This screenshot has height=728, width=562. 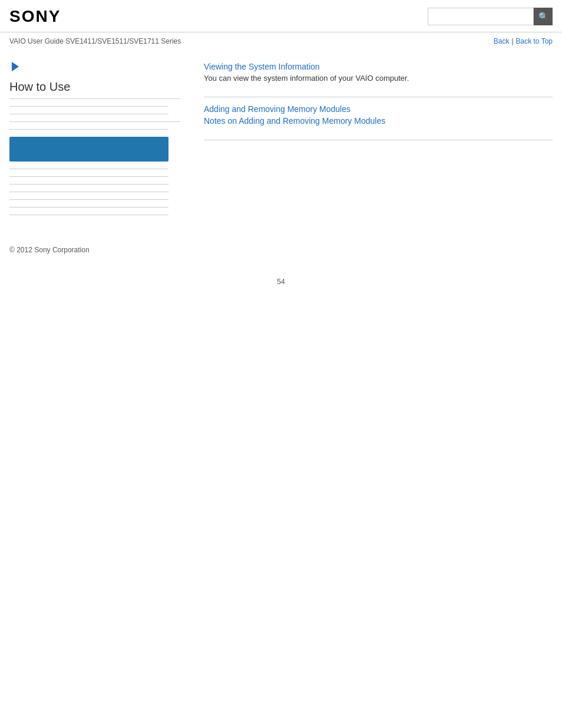 I want to click on chevron-right-icon, so click(x=15, y=67).